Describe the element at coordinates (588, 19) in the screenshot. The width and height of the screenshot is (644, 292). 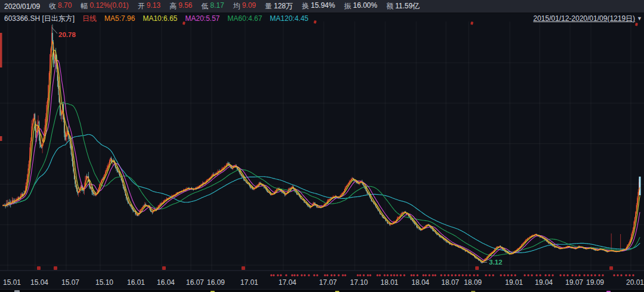
I see `date-range-selector: 2015/01/12-2020/01/09(1219日) ▼` at that location.